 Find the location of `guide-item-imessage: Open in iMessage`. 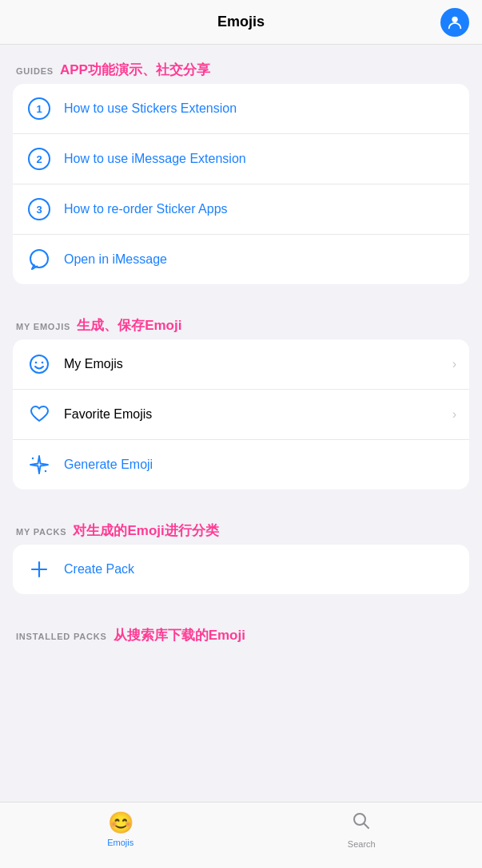

guide-item-imessage: Open in iMessage is located at coordinates (241, 260).